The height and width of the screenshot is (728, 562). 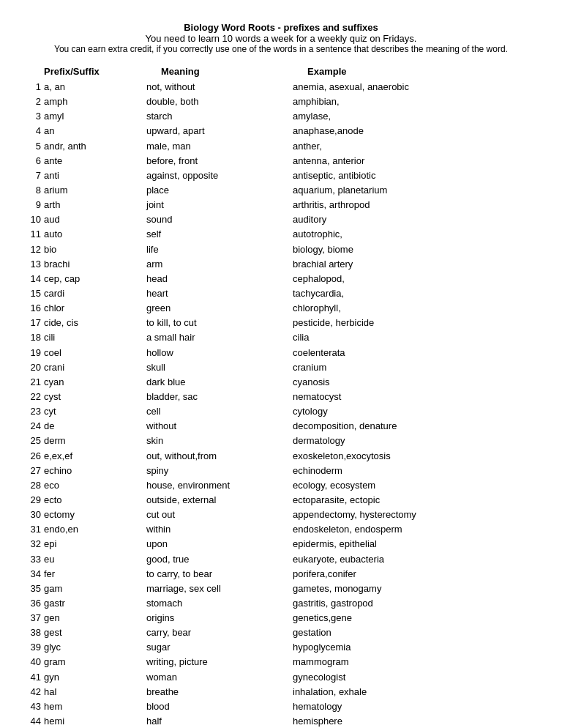 I want to click on row-example: echinoderm, so click(x=413, y=471).